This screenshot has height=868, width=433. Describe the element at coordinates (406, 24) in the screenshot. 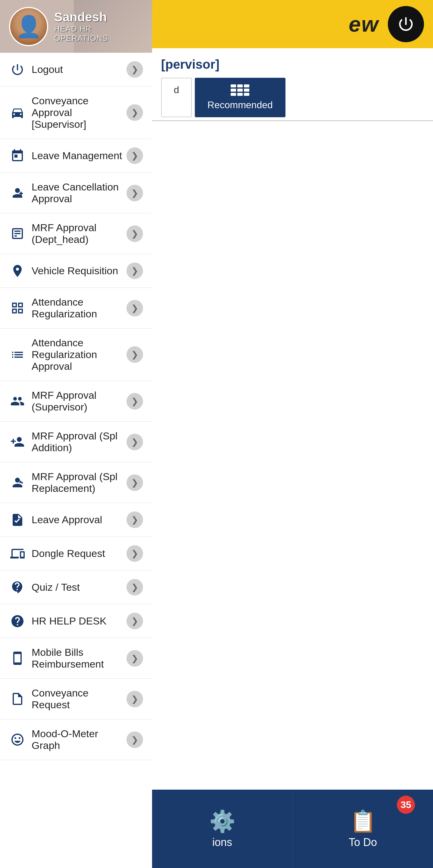

I see `power-button` at that location.